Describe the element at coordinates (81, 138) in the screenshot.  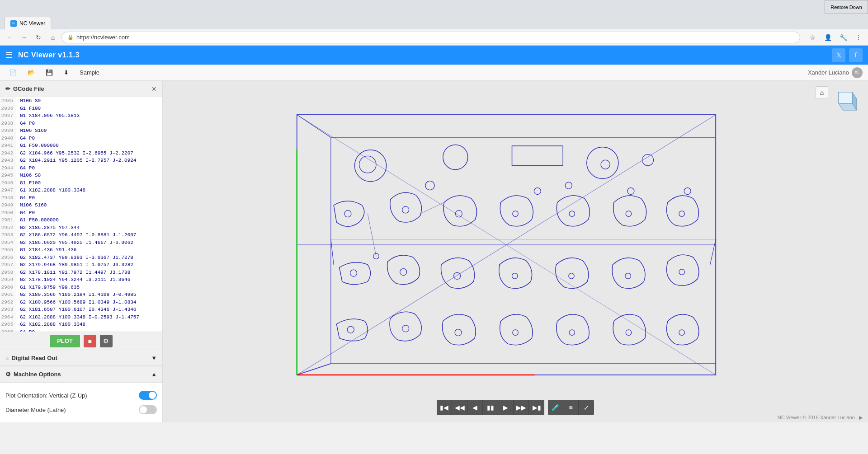
I see `gcode-line: 2940G4 P0` at that location.